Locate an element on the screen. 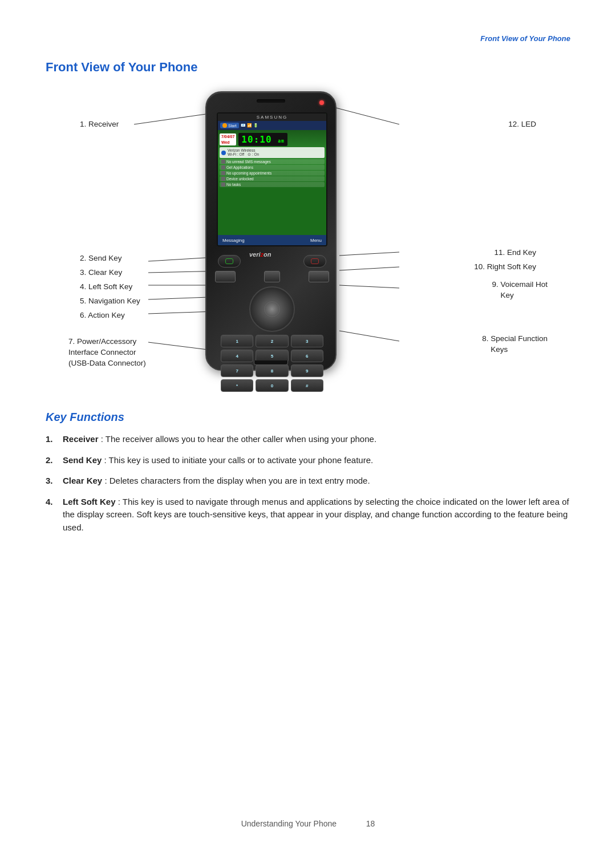  item-number-2: 2. is located at coordinates (49, 461).